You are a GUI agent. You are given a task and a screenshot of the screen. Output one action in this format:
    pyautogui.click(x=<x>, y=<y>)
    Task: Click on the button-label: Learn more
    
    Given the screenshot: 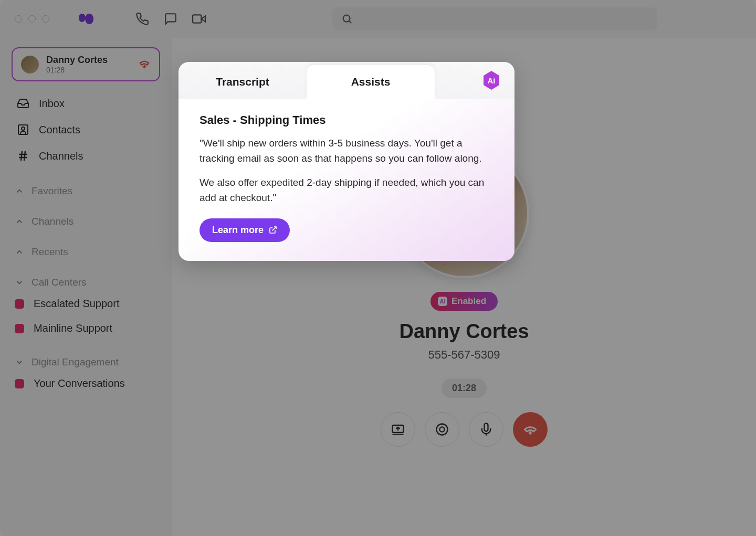 What is the action you would take?
    pyautogui.click(x=238, y=230)
    